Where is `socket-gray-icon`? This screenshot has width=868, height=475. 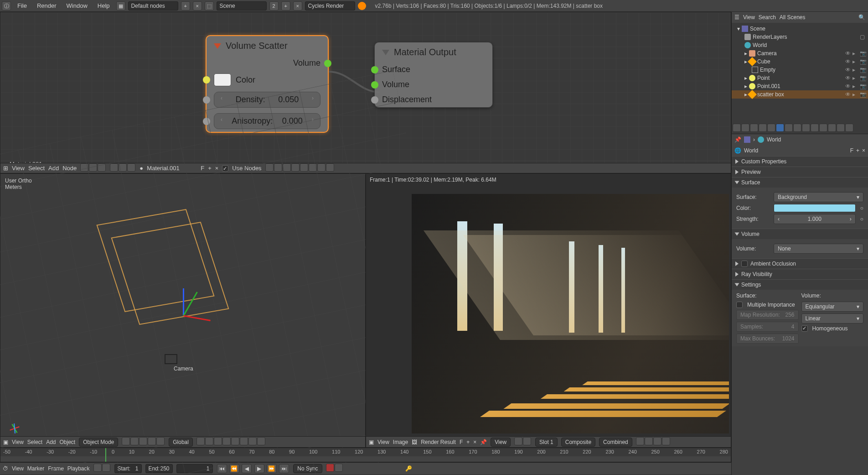
socket-gray-icon is located at coordinates (207, 100).